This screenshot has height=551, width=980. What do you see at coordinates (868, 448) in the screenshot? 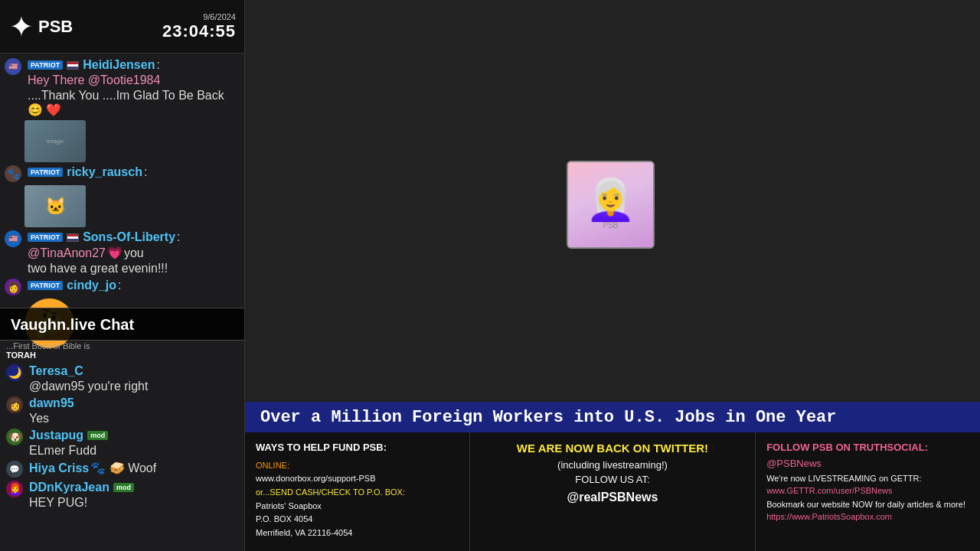
I see `truthsocial-title: FOLLOW PSB ON TRUTHSOCIAL:` at bounding box center [868, 448].